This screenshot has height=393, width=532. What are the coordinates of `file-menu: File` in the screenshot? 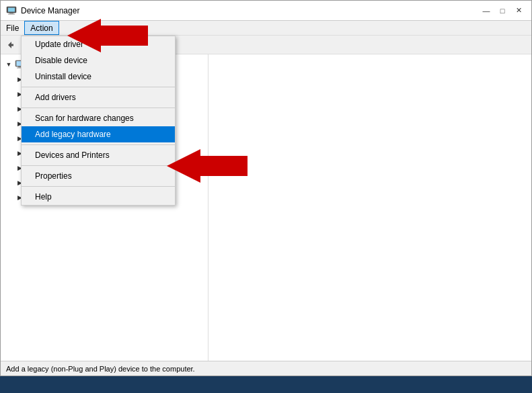 It's located at (12, 28).